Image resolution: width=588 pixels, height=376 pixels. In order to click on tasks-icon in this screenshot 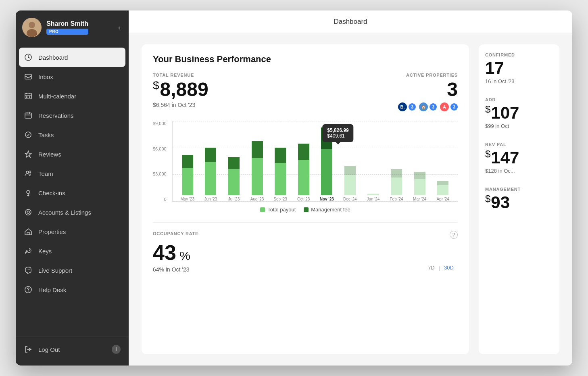, I will do `click(28, 135)`.